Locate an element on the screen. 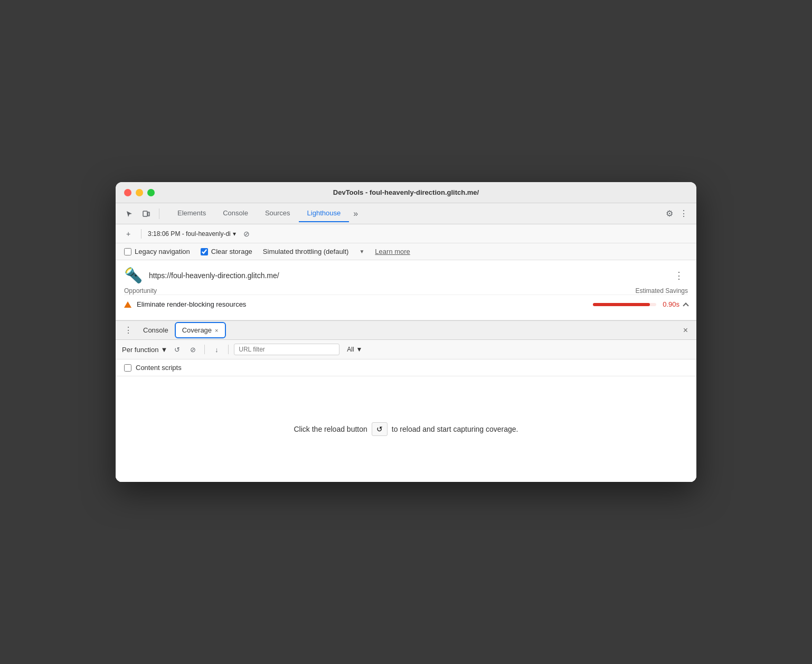 The height and width of the screenshot is (664, 812). estimated-savings-label: Estimated Savings is located at coordinates (662, 291).